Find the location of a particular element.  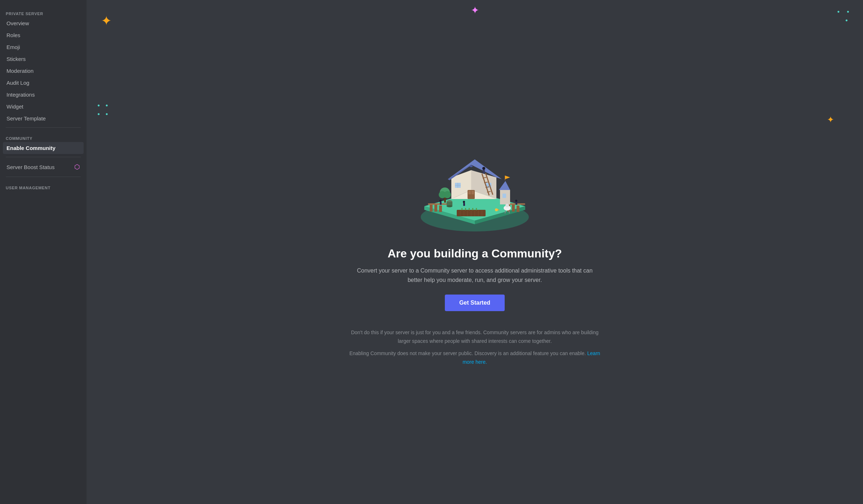

sidebar-item-label-stickers: Stickers is located at coordinates (16, 59).